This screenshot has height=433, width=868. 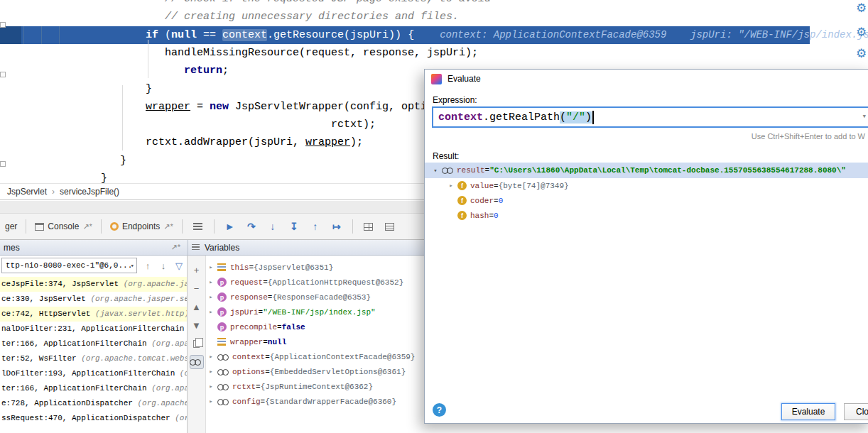 I want to click on copy-icon, so click(x=197, y=344).